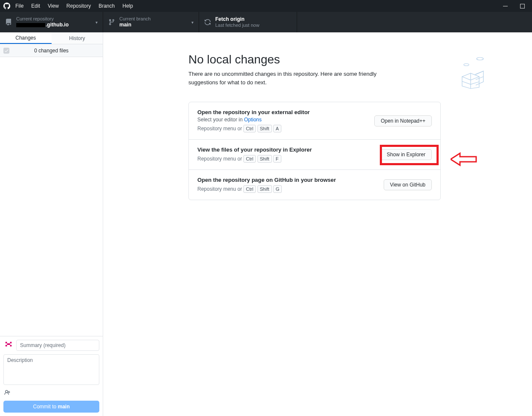 This screenshot has height=416, width=532. What do you see at coordinates (315, 60) in the screenshot?
I see `page-title: No local changes` at bounding box center [315, 60].